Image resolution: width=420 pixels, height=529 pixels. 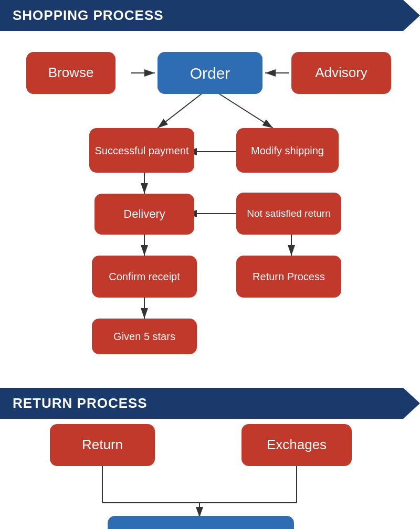 What do you see at coordinates (288, 150) in the screenshot?
I see `modify-shipping-node: Modify shipping` at bounding box center [288, 150].